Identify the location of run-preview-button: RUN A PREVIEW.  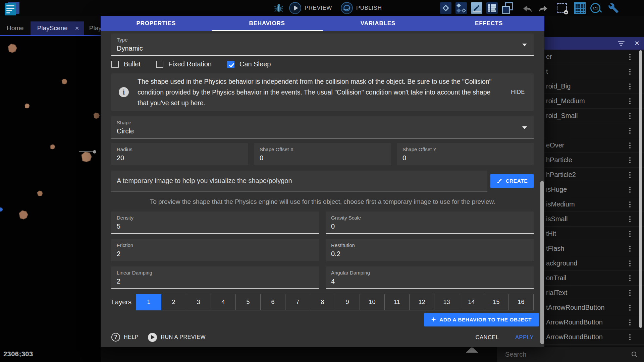
(177, 337).